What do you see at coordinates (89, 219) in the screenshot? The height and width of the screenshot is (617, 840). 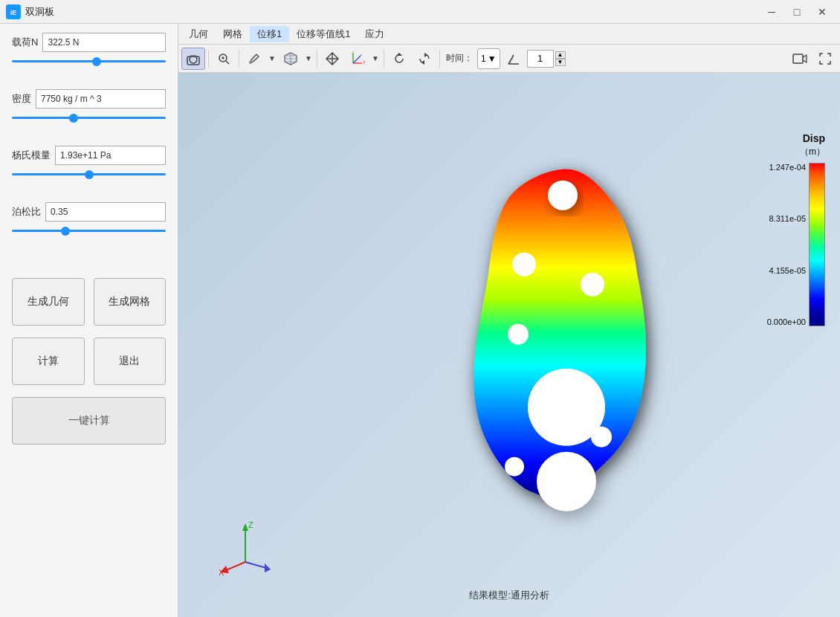 I see `poisson-param-group: 泊松比` at bounding box center [89, 219].